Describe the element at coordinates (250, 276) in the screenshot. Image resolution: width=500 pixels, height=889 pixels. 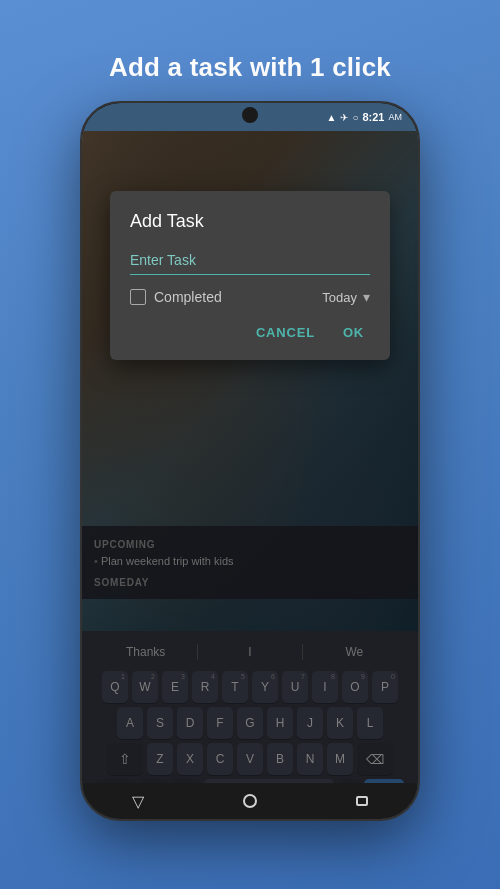
I see `add-task-dialog: Add Task Completed Today ▾ CANCEL` at that location.